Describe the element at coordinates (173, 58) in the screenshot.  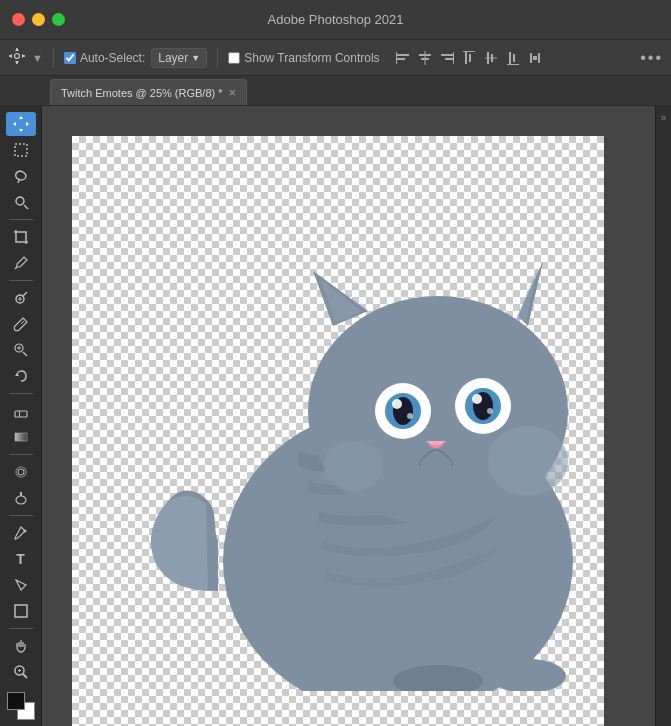
I see `layer-option-label: Layer` at that location.